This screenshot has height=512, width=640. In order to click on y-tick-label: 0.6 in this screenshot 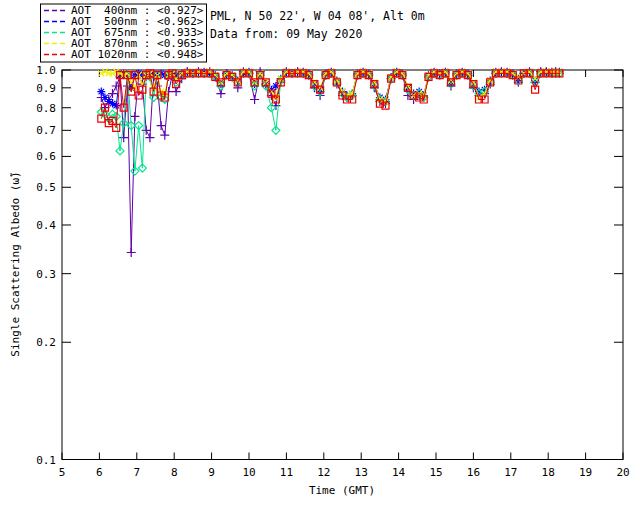, I will do `click(46, 156)`.